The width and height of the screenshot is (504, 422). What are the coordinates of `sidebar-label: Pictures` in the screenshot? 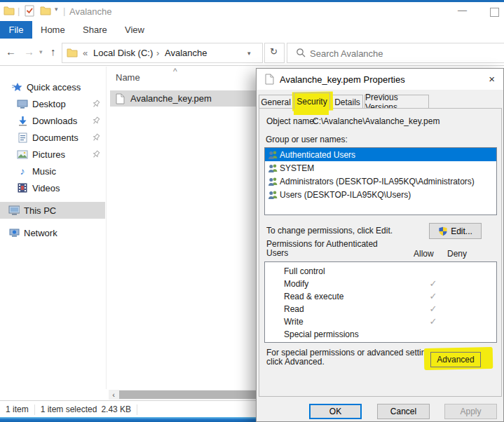 It's located at (49, 154).